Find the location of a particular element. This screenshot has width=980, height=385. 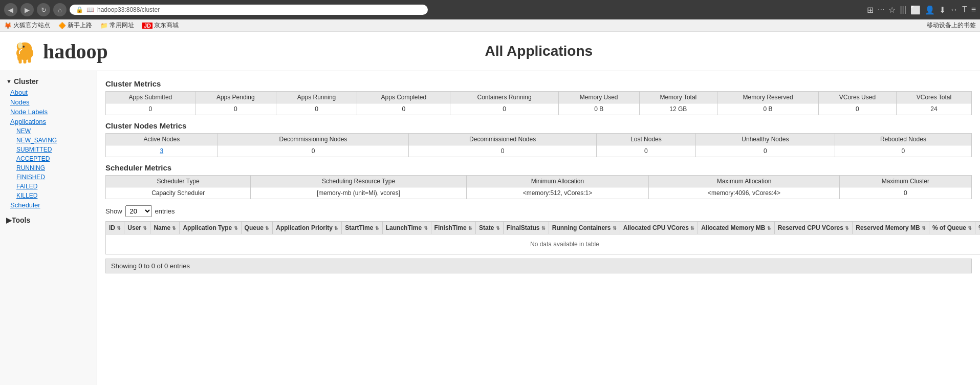

sidebar-item-scheduler: Scheduler is located at coordinates (48, 205).